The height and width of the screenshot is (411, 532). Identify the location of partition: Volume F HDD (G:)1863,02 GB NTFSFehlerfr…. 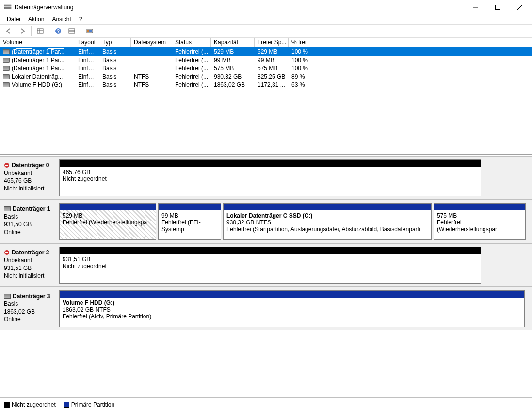
(292, 309).